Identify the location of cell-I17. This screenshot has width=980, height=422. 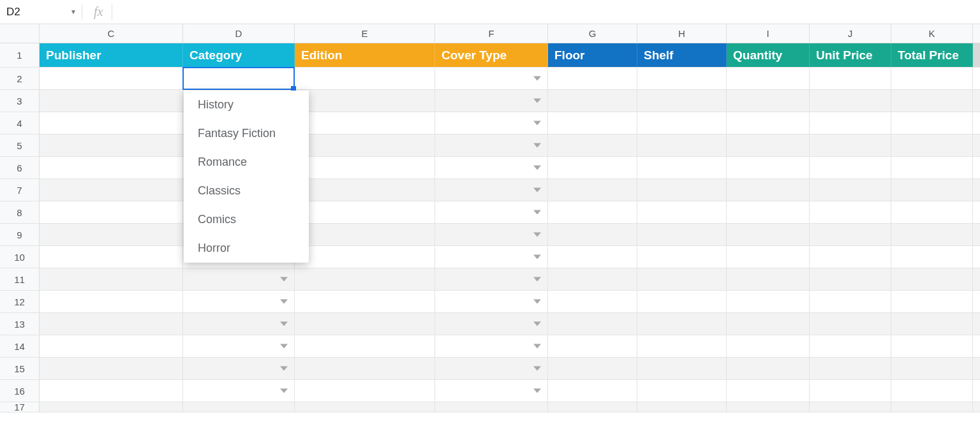
(768, 407).